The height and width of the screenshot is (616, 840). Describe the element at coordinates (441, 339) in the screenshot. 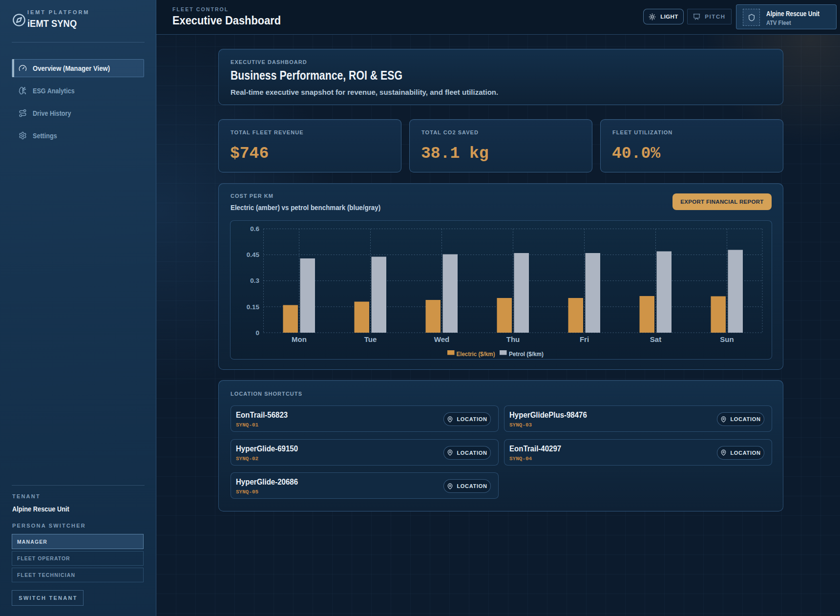

I see `svg-text: Wed` at that location.